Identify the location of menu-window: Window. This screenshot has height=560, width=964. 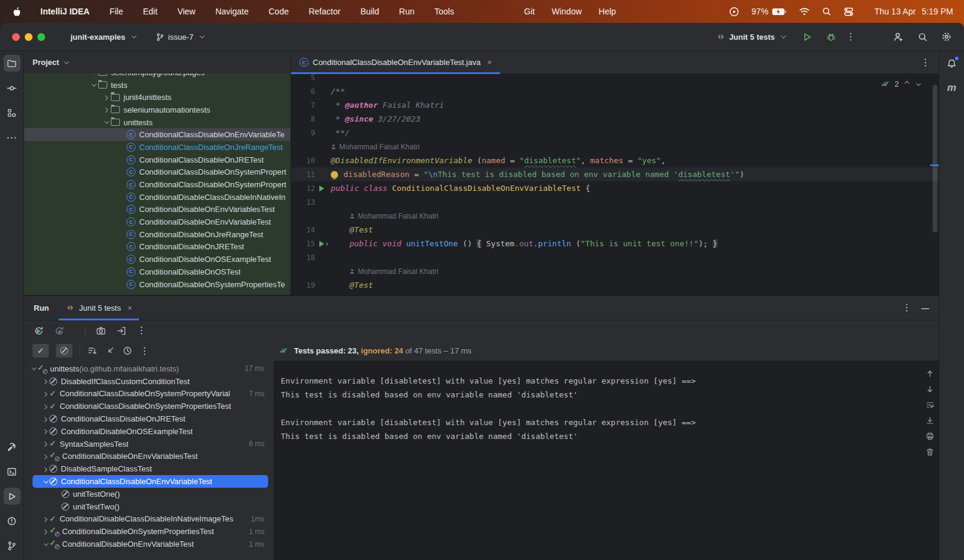
(567, 11).